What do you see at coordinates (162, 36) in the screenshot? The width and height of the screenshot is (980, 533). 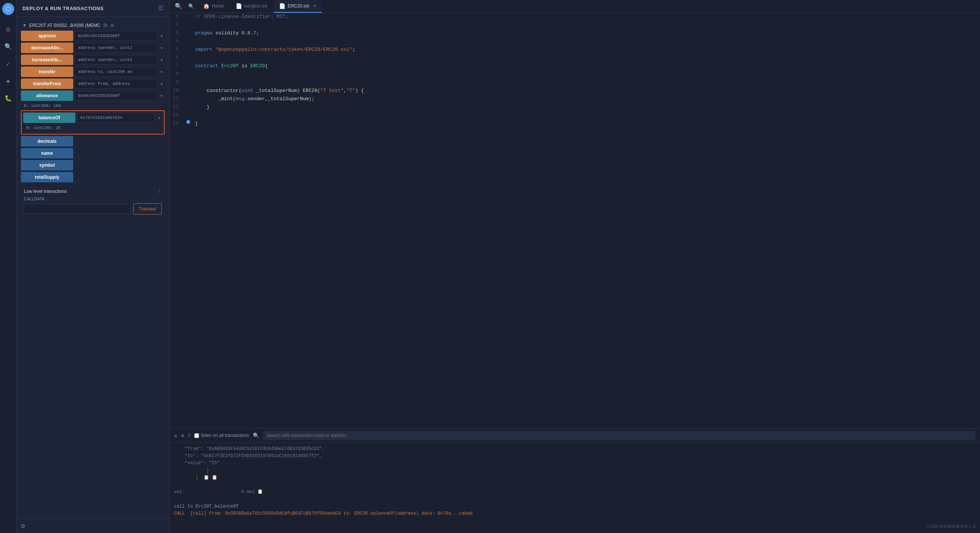 I see `approve-chevron: ▾` at bounding box center [162, 36].